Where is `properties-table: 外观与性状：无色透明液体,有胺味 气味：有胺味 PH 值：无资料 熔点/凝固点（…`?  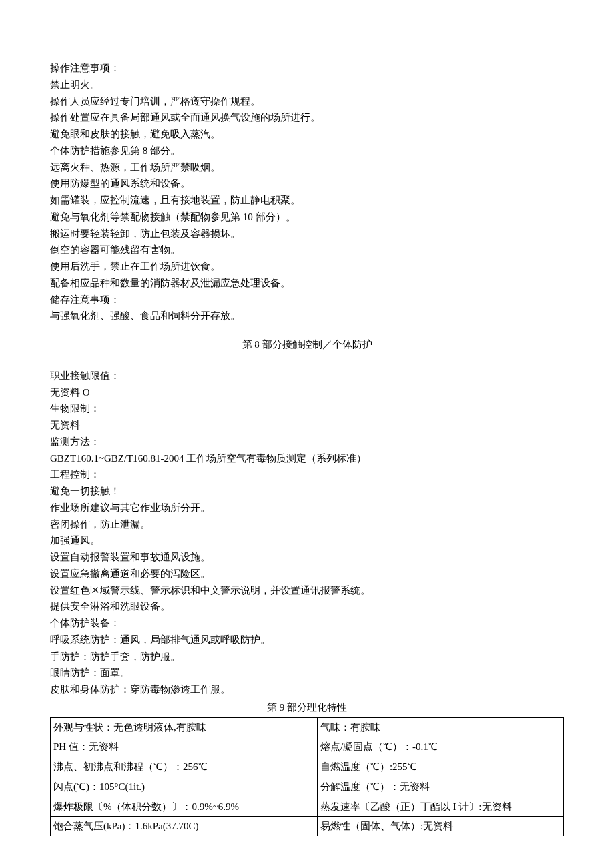 properties-table: 外观与性状：无色透明液体,有胺味 气味：有胺味 PH 值：无资料 熔点/凝固点（… is located at coordinates (307, 777).